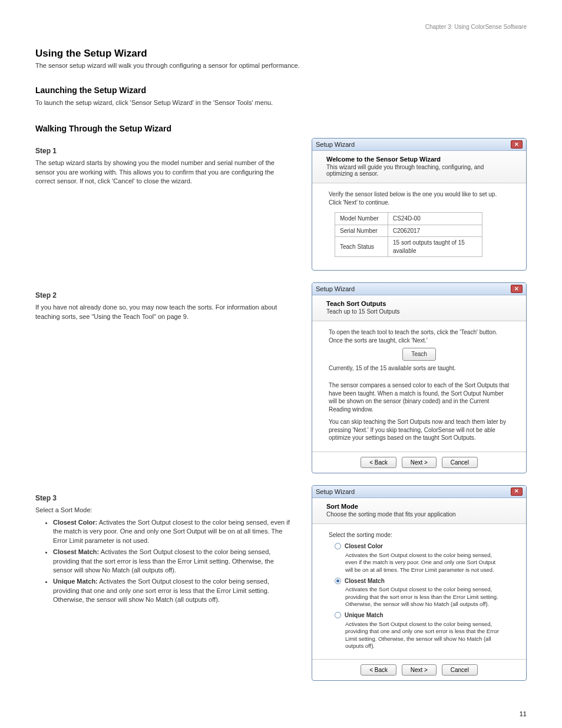 Image resolution: width=562 pixels, height=728 pixels. I want to click on list-item: Closest Color: Activates the Sort Output…, so click(173, 532).